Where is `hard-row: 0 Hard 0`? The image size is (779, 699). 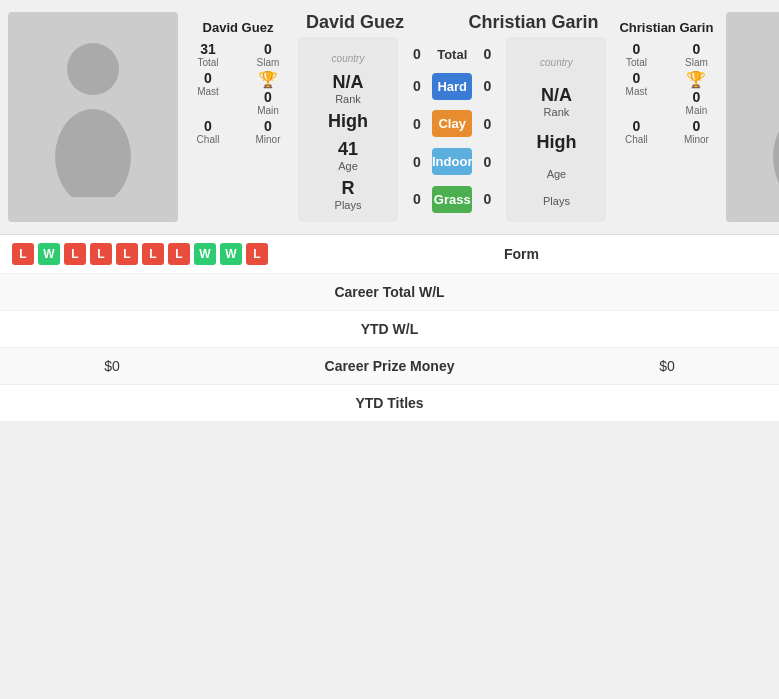 hard-row: 0 Hard 0 is located at coordinates (452, 86).